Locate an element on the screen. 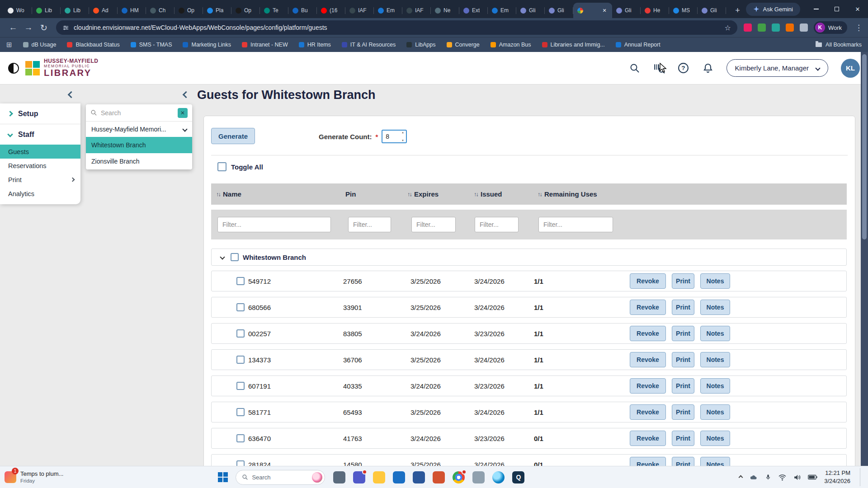  filter-pin-input is located at coordinates (370, 225).